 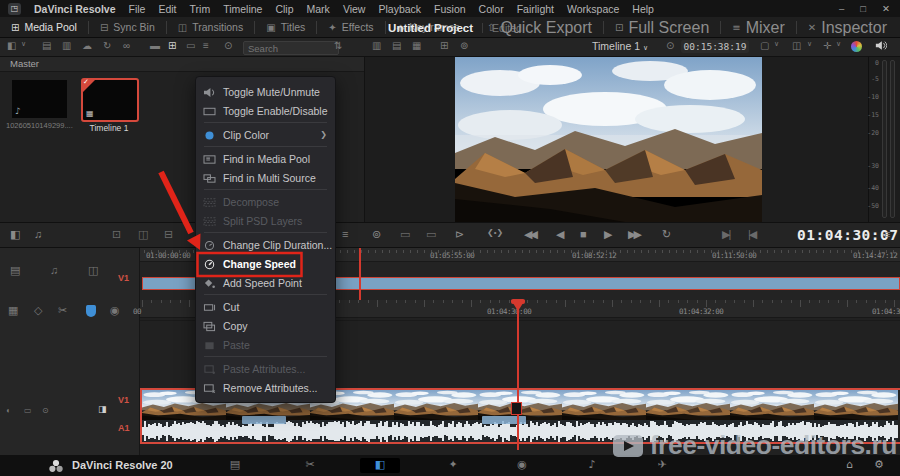 I want to click on menu-item-clip-color: Clip Color❯, so click(x=266, y=134).